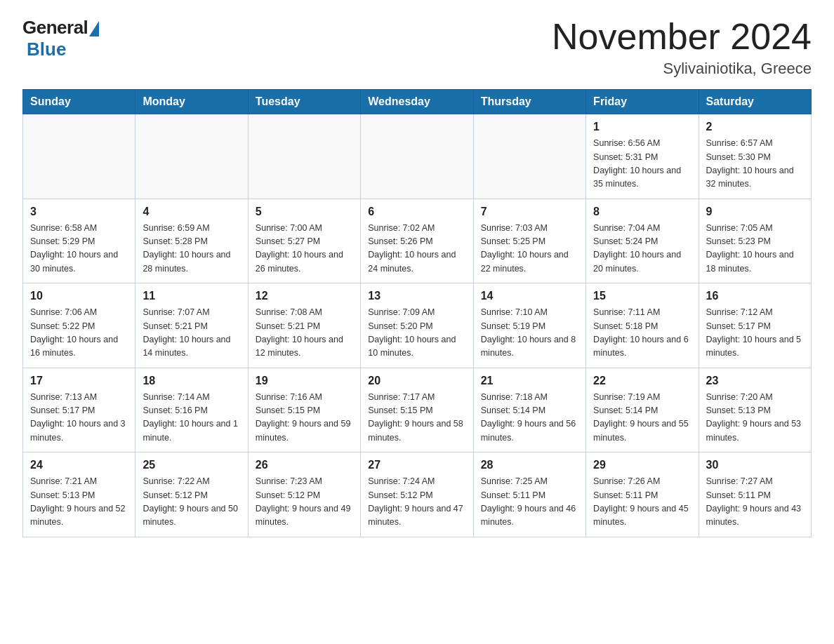 Image resolution: width=834 pixels, height=644 pixels. I want to click on calendar-week-row: 3Sunrise: 6:58 AMSunset: 5:29 PMDaylight…, so click(417, 241).